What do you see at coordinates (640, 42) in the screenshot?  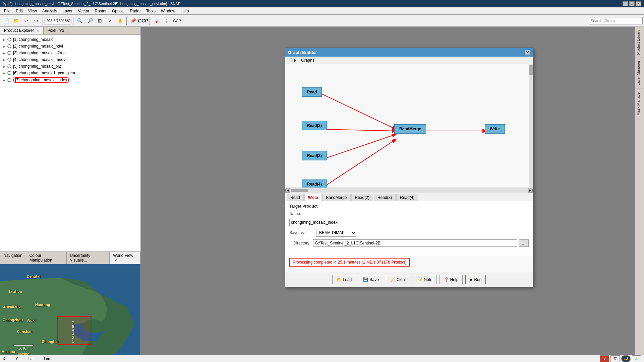 I see `sidebar-product-library: Product Library` at bounding box center [640, 42].